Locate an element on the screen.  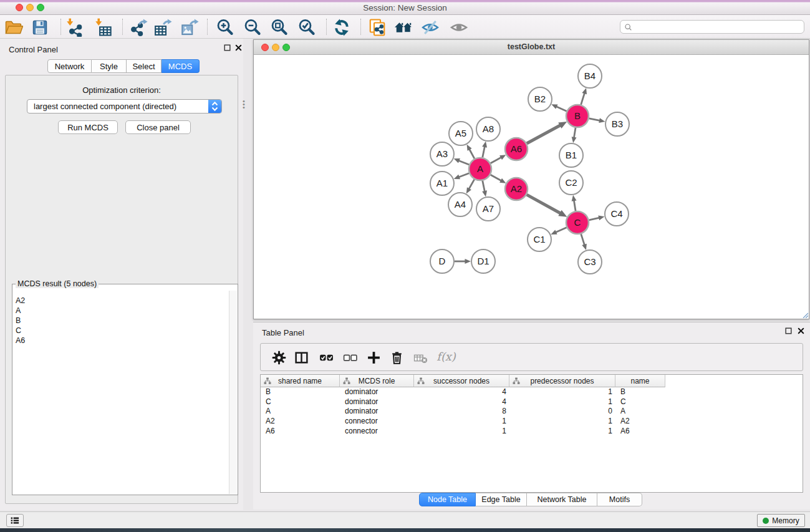
export-table-icon is located at coordinates (163, 27).